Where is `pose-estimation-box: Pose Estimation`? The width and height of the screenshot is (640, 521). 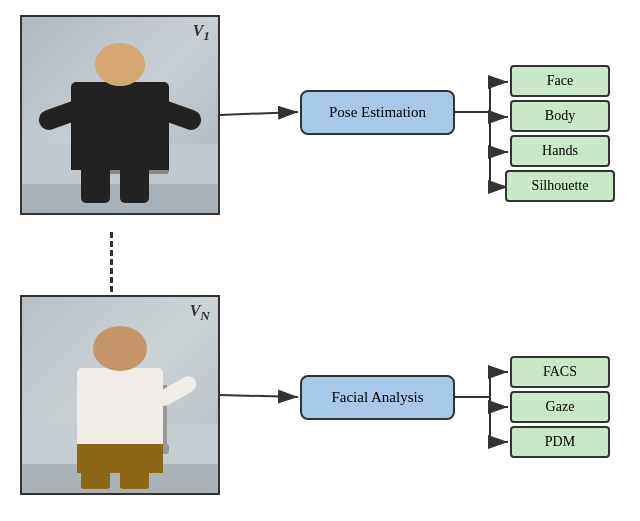
pose-estimation-box: Pose Estimation is located at coordinates (378, 112).